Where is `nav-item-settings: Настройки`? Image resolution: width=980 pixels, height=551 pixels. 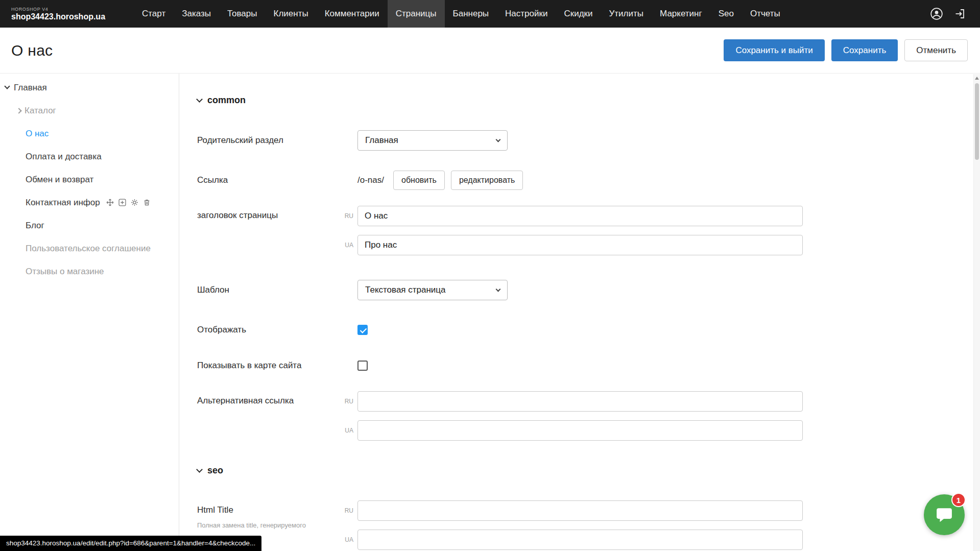 nav-item-settings: Настройки is located at coordinates (526, 14).